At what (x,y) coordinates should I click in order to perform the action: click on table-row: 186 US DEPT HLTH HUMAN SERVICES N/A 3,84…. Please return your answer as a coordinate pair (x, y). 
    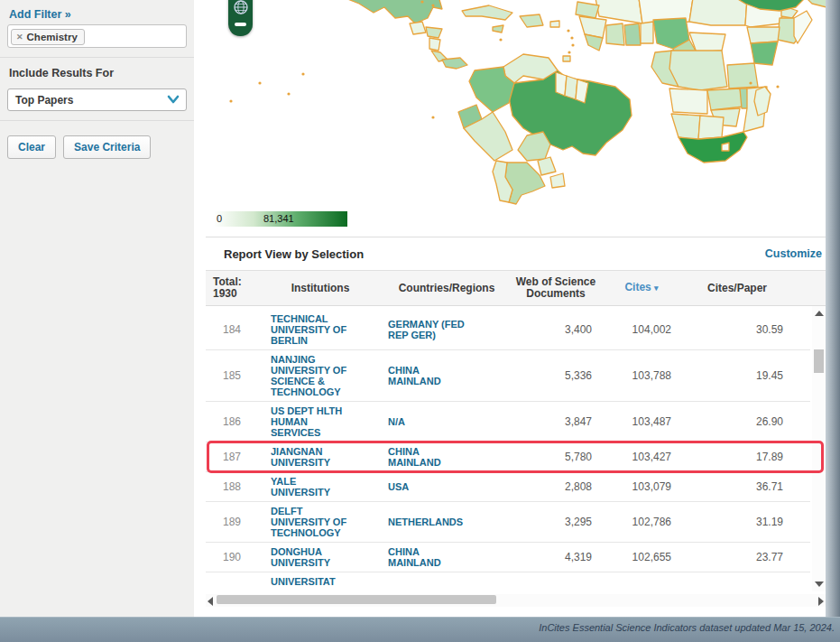
    Looking at the image, I should click on (508, 423).